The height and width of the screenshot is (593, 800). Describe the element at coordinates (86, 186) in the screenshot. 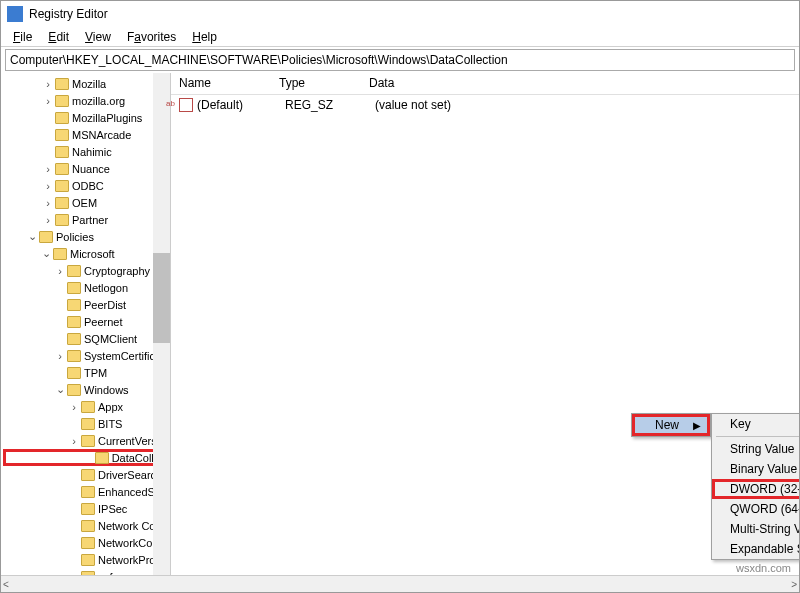

I see `tree-item-odbc: ›ODBC` at that location.